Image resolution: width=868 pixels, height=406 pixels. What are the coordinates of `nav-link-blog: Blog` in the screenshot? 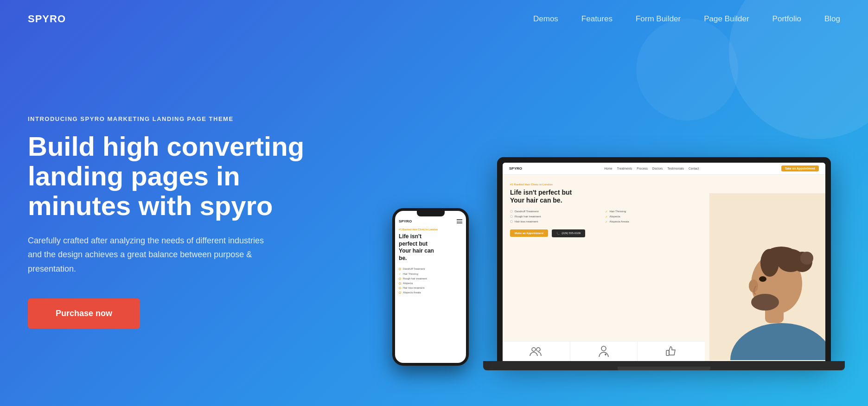 It's located at (832, 19).